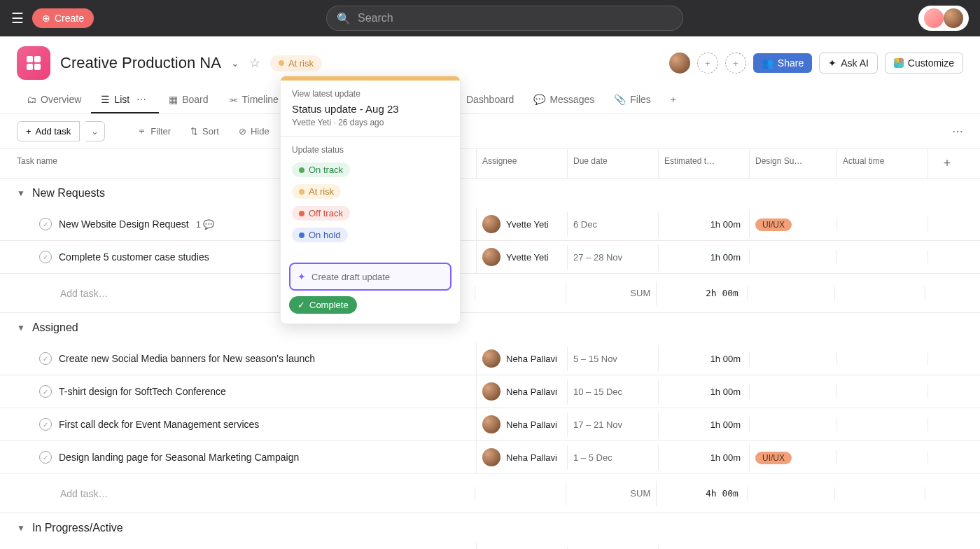 The width and height of the screenshot is (980, 549). Describe the element at coordinates (490, 546) in the screenshot. I see `task-row: Update logos with new official font for …` at that location.